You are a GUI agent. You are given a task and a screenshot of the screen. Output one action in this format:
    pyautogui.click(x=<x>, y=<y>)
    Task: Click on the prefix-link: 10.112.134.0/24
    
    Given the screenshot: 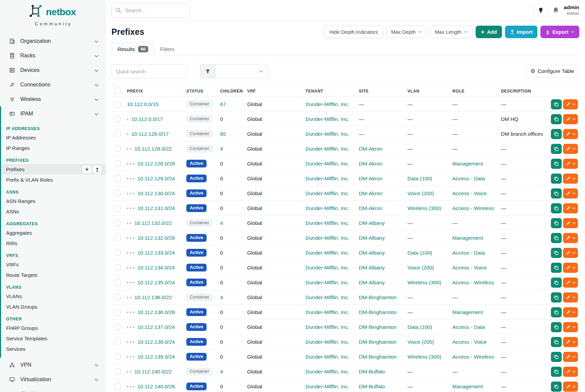 What is the action you would take?
    pyautogui.click(x=156, y=267)
    